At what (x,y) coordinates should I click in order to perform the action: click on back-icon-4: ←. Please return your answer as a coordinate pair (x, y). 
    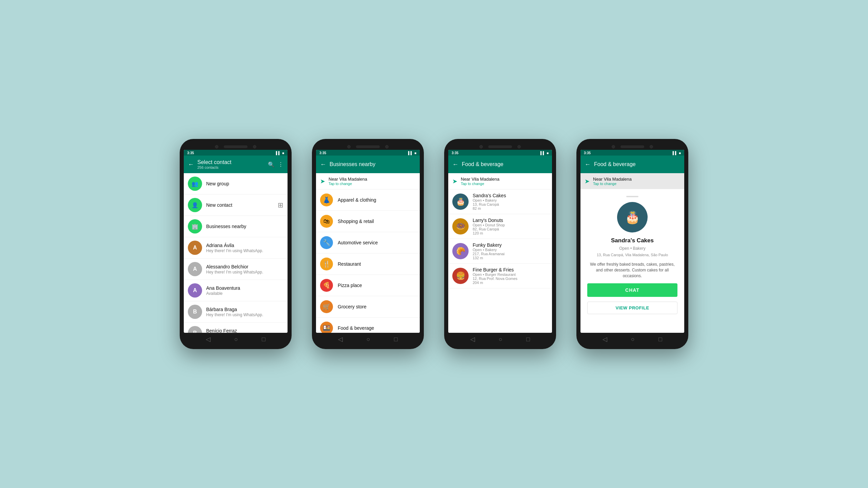
    Looking at the image, I should click on (588, 165).